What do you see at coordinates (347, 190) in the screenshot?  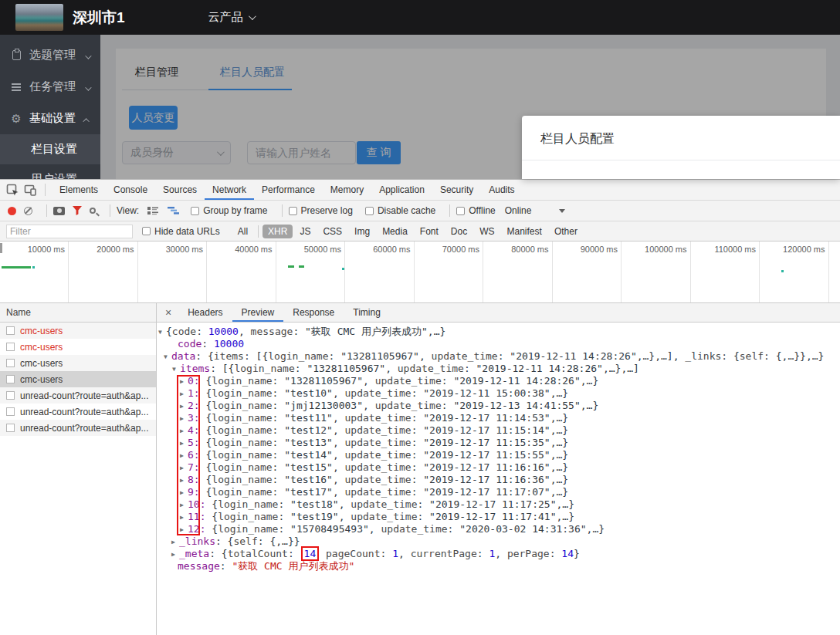 I see `devtools-tab-memory: Memory` at bounding box center [347, 190].